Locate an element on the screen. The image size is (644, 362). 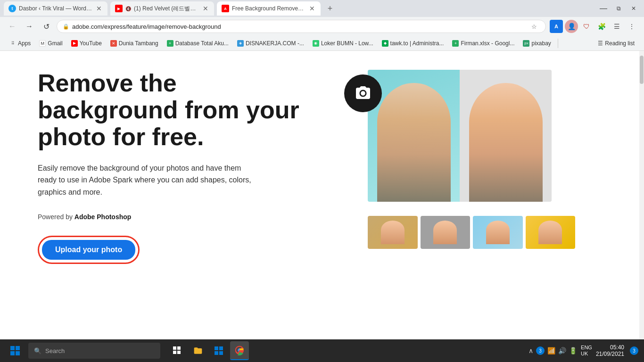
scrollbar is located at coordinates (642, 195).